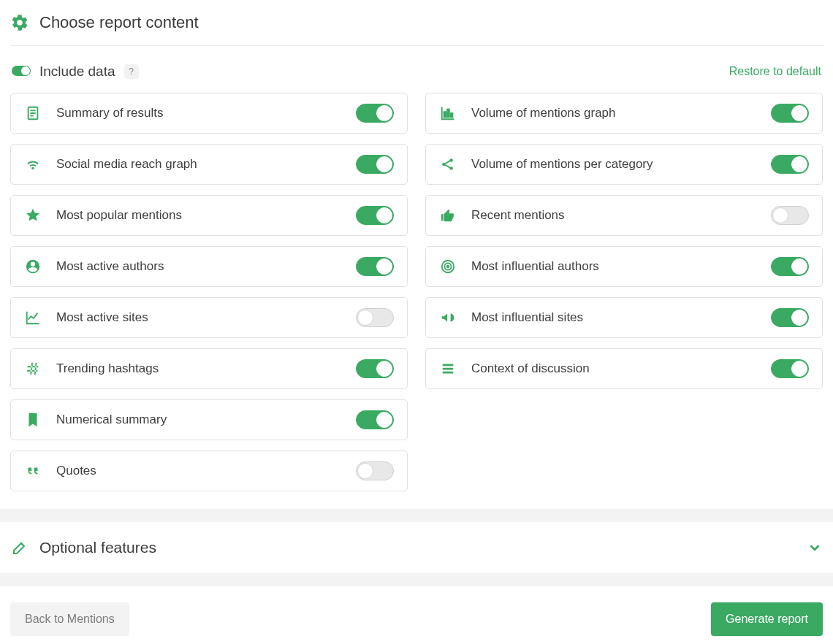 This screenshot has width=833, height=644. What do you see at coordinates (209, 369) in the screenshot?
I see `option-card: Trending hashtags` at bounding box center [209, 369].